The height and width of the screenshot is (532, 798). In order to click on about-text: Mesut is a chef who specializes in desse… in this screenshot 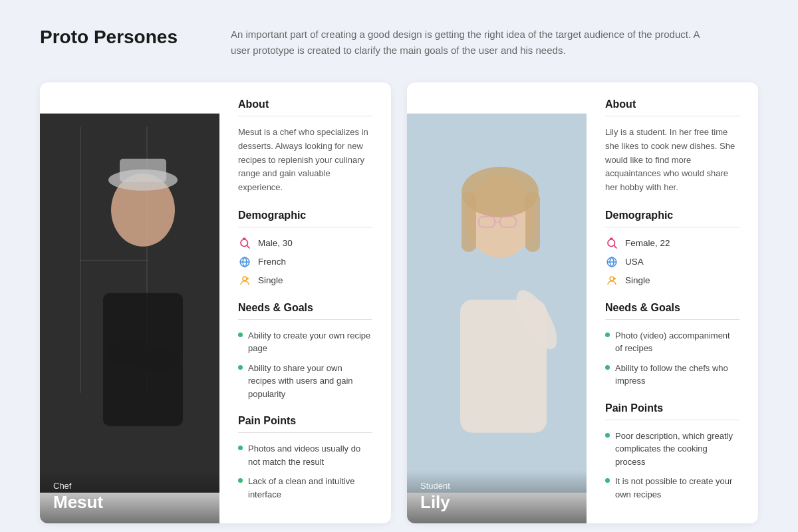, I will do `click(305, 160)`.